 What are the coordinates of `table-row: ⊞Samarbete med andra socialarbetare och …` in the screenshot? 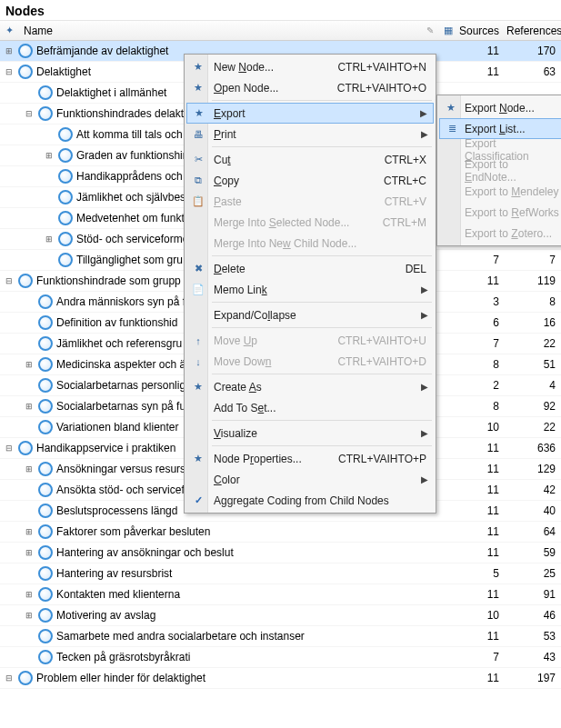 It's located at (280, 636).